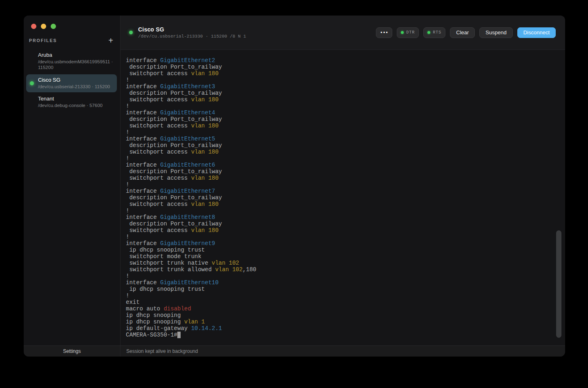 This screenshot has width=588, height=388. Describe the element at coordinates (339, 87) in the screenshot. I see `terminal-line: interface GigabitEthernet3` at that location.